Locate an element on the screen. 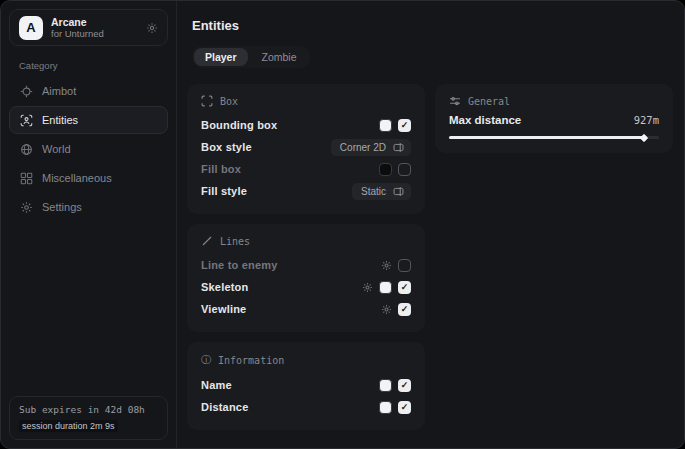  right-column: General Max distance 927m is located at coordinates (554, 118).